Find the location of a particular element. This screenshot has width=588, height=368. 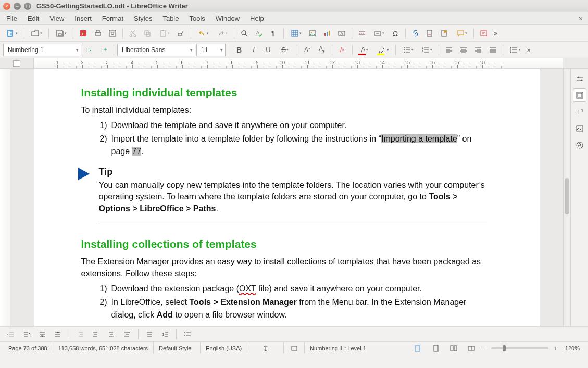

sidebar-navigator-icon is located at coordinates (580, 145).